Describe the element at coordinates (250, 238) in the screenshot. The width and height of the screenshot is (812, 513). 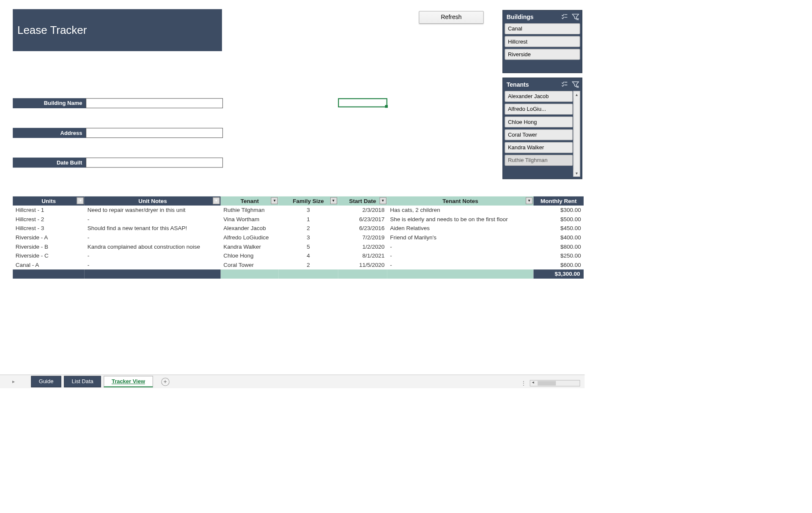
I see `cell-tenant: Alfredo LoGiudice` at that location.